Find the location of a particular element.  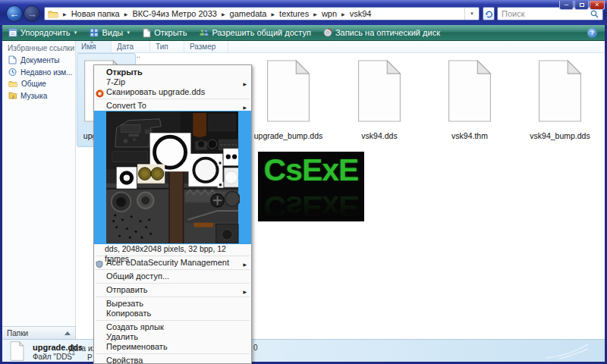

open-label: Открыть is located at coordinates (170, 33).